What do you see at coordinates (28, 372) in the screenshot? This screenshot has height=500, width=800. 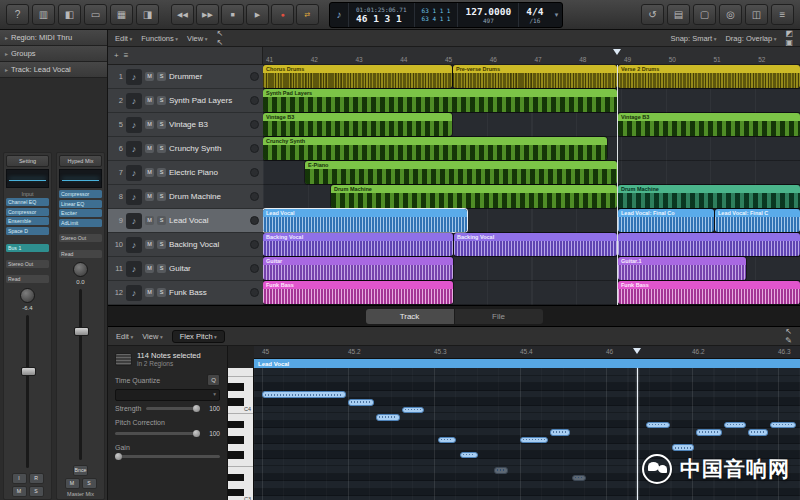 I see `fader-cap` at bounding box center [28, 372].